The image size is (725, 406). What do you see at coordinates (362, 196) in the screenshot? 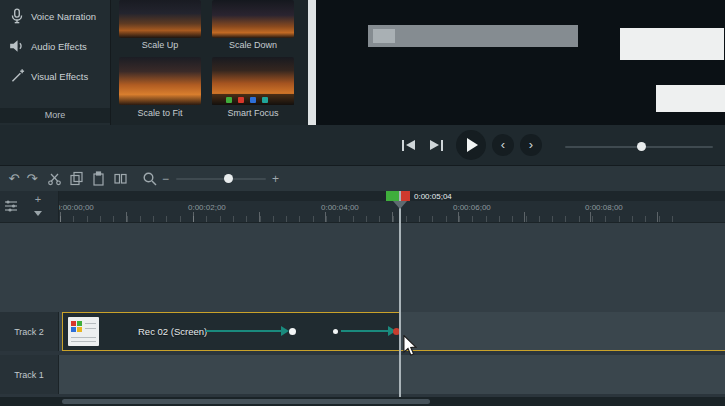
I see `ruler-top-band` at bounding box center [362, 196].